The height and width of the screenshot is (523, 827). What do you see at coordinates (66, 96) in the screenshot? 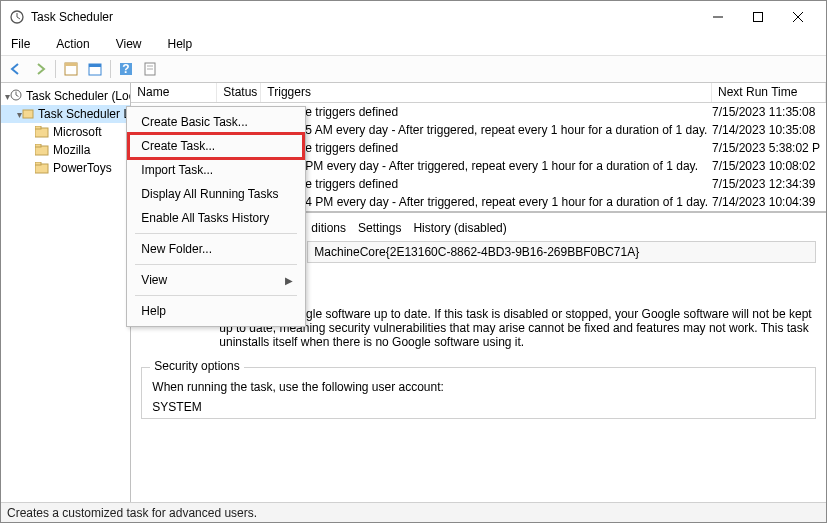
I see `tree-root: ▾ Task Scheduler (Local)` at bounding box center [66, 96].